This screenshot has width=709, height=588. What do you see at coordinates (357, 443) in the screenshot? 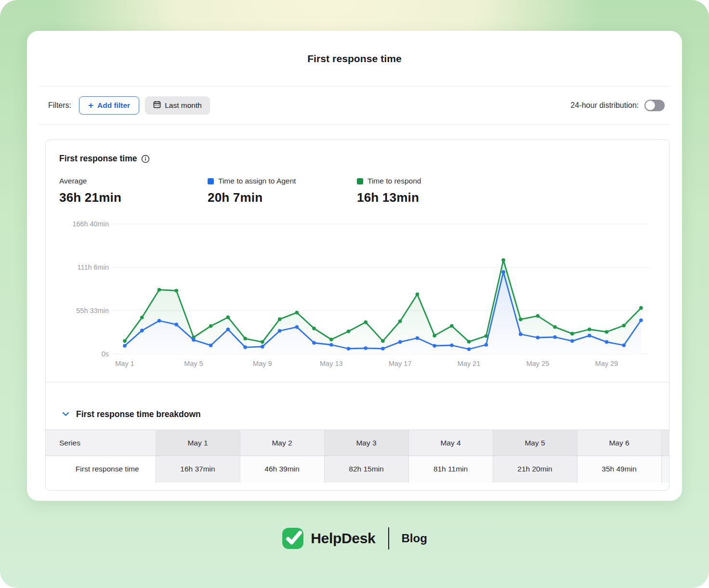
I see `breakdown-header-row: SeriesMay 1May 2May 3May 4May 5May 6` at bounding box center [357, 443].